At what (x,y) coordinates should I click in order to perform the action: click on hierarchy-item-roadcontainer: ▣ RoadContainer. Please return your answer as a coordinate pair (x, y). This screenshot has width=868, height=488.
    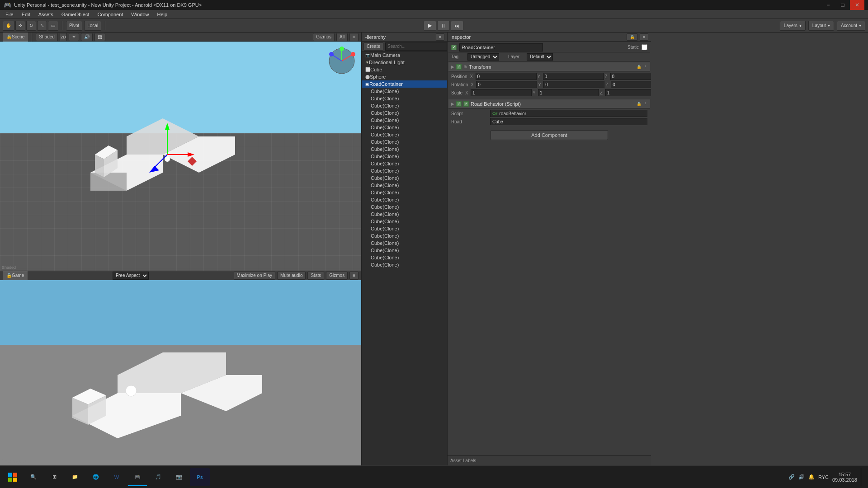
    Looking at the image, I should click on (404, 84).